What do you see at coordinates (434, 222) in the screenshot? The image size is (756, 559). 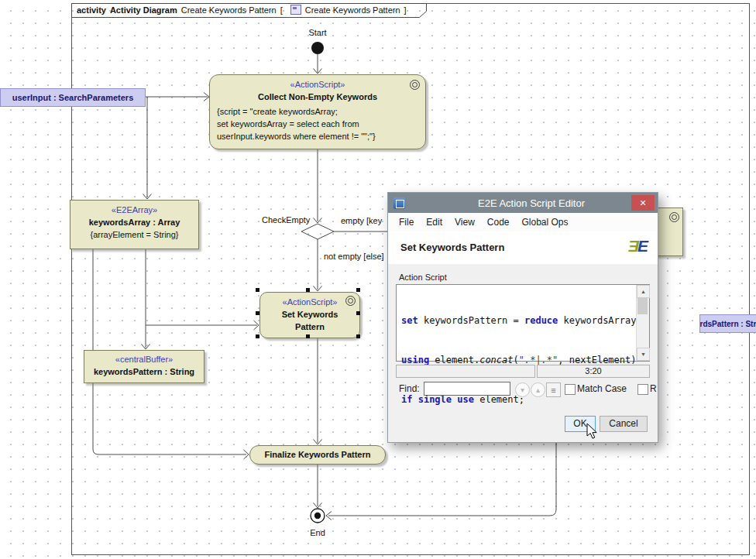 I see `menu-edit: Edit` at bounding box center [434, 222].